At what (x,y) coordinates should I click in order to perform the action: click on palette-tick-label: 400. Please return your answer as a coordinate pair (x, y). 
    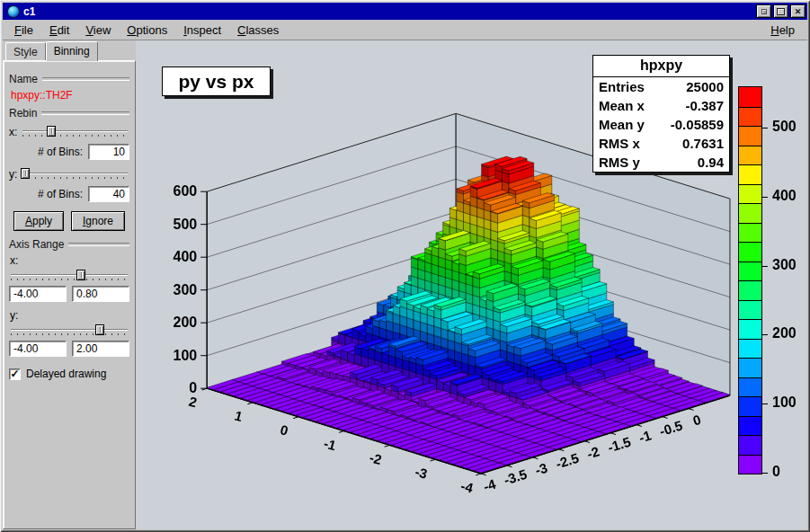
    Looking at the image, I should click on (784, 196).